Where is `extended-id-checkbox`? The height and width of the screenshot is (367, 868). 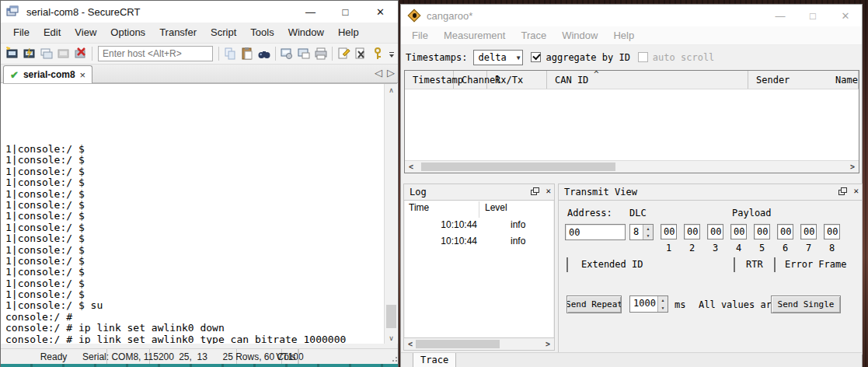
extended-id-checkbox is located at coordinates (567, 264).